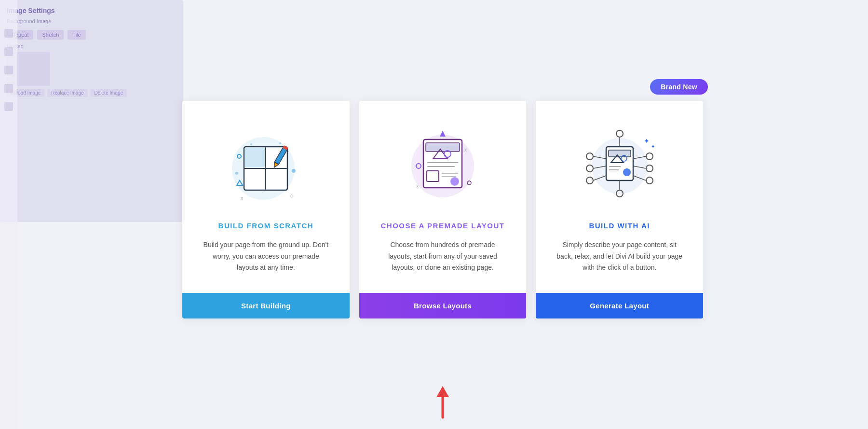 This screenshot has height=429, width=868. I want to click on card-premade-body: x x CHOOSE A PREMADE LAYOUT Choose from …, so click(443, 197).